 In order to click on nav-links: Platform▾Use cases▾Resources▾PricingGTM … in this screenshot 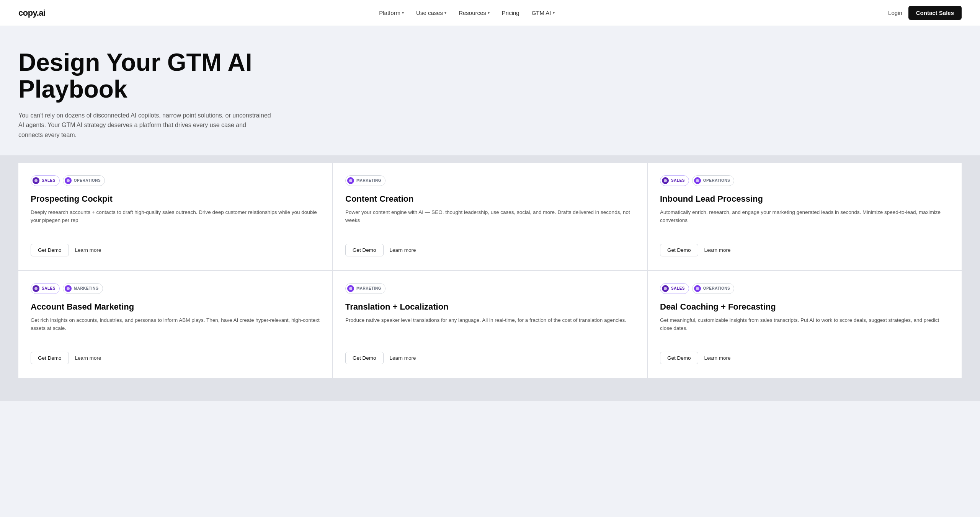, I will do `click(467, 13)`.